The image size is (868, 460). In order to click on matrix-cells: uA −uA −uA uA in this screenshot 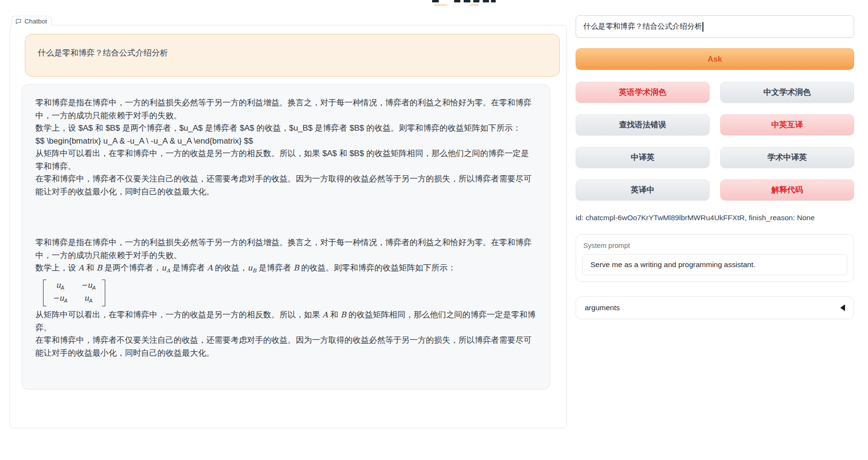, I will do `click(74, 293)`.